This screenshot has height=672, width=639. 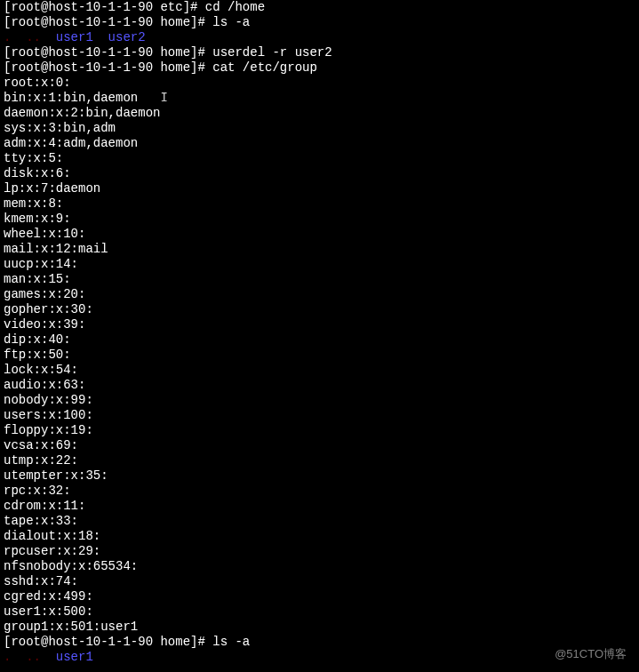 What do you see at coordinates (44, 234) in the screenshot?
I see `terminal-text-segment: wheel:x:10:` at bounding box center [44, 234].